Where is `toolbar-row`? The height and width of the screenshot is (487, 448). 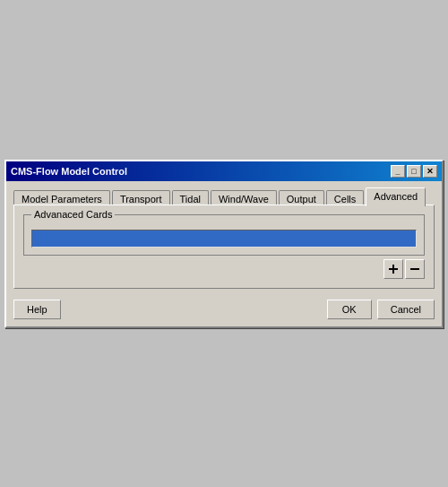 toolbar-row is located at coordinates (224, 269).